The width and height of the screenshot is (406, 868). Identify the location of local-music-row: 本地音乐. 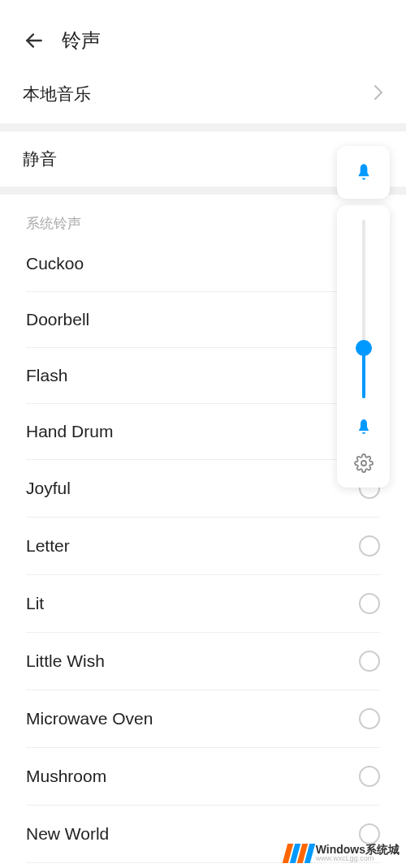
(203, 96).